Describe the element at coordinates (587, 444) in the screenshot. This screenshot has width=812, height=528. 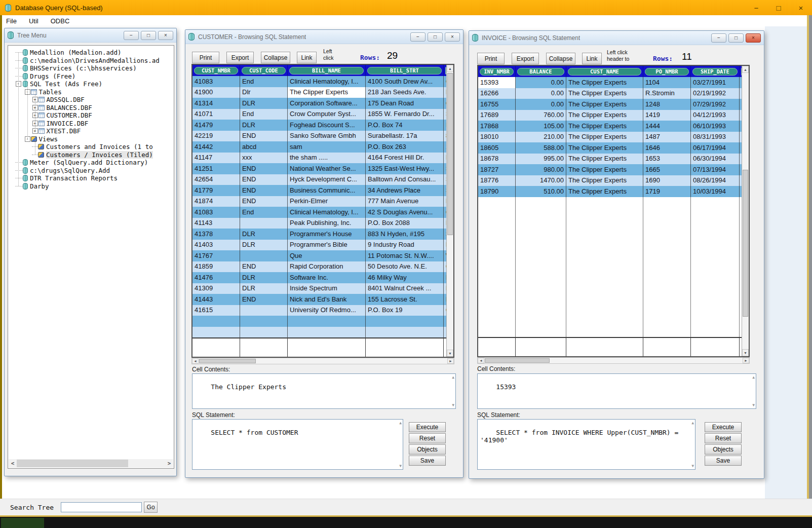
I see `sql-statement-box: SELECT * from INVOICE WHERE Upper(CUST_N…` at that location.